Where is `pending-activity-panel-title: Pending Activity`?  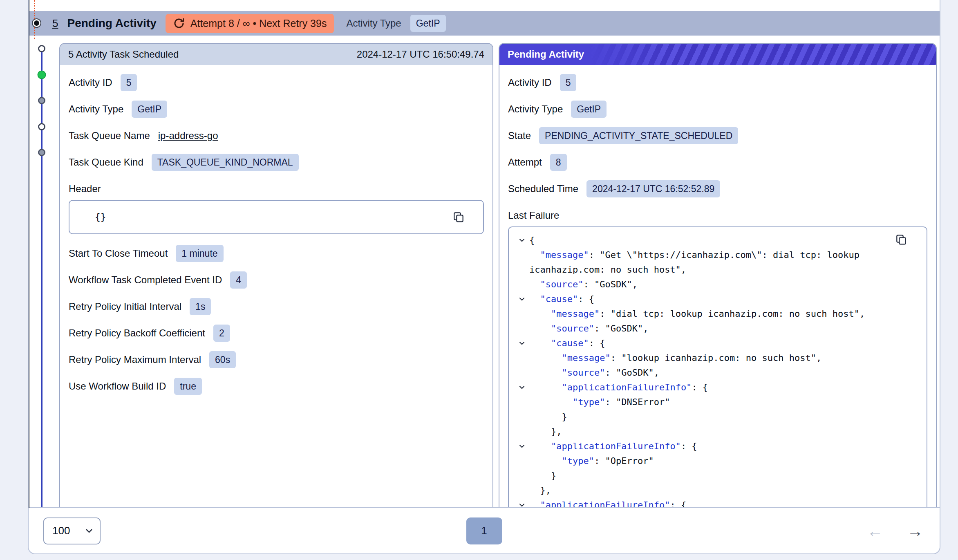
pending-activity-panel-title: Pending Activity is located at coordinates (546, 54).